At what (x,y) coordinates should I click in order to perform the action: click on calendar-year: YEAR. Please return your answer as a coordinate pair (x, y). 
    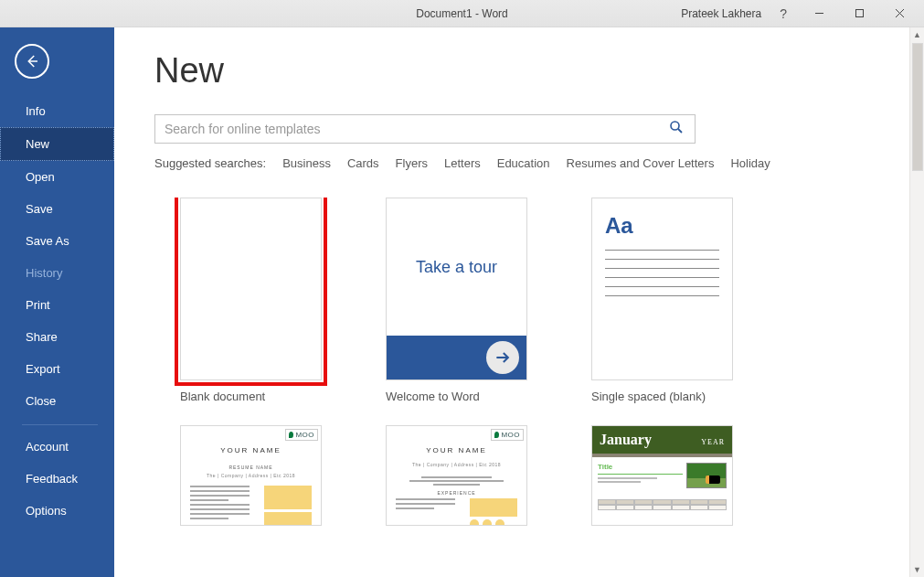
    Looking at the image, I should click on (713, 443).